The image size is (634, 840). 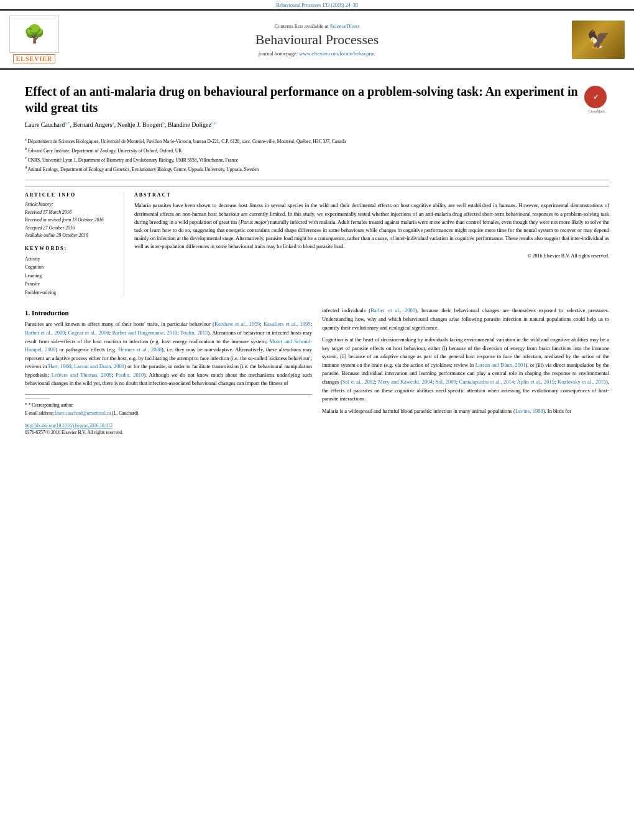 What do you see at coordinates (129, 375) in the screenshot?
I see `ref-poulin2010: Poulin, 2010` at bounding box center [129, 375].